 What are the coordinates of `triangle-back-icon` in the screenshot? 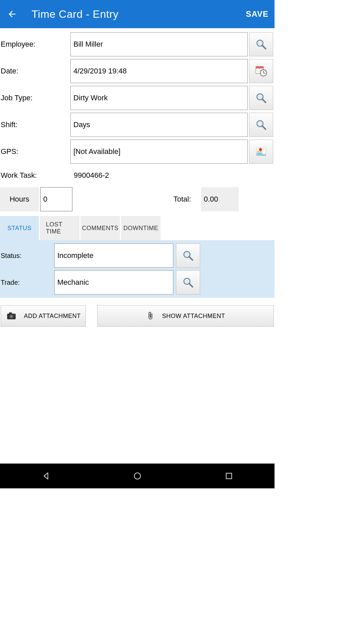 It's located at (46, 476).